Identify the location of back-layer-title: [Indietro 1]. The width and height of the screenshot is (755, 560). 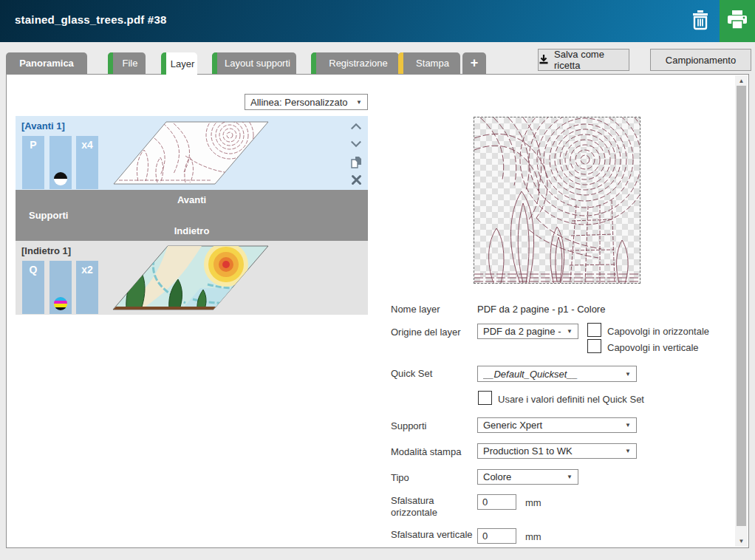
(46, 251).